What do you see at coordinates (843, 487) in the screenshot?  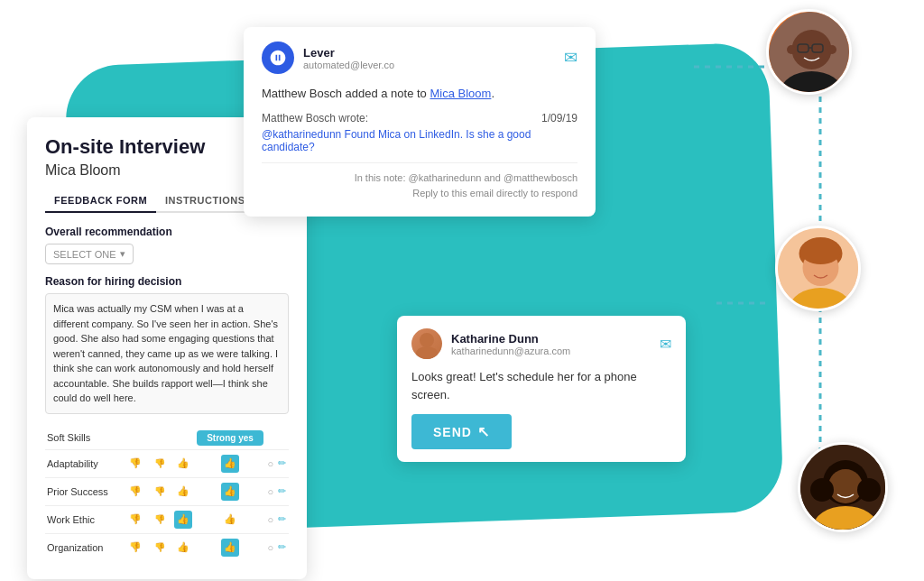 I see `avatar-woman2` at bounding box center [843, 487].